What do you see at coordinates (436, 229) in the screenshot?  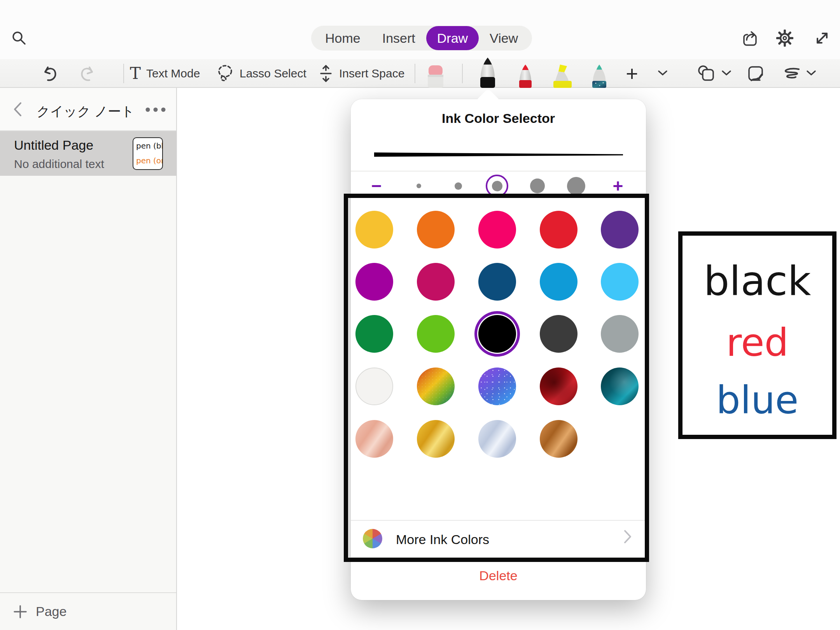 I see `swatch-orange` at bounding box center [436, 229].